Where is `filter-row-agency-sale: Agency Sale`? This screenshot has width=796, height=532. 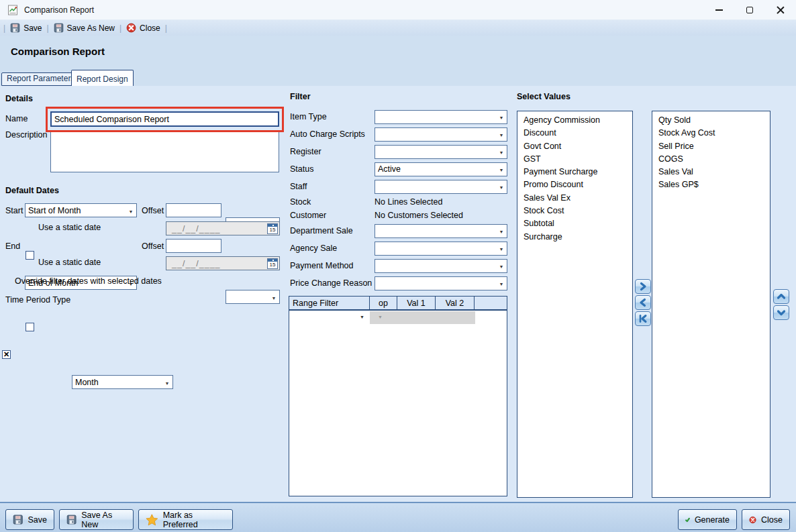 filter-row-agency-sale: Agency Sale is located at coordinates (399, 248).